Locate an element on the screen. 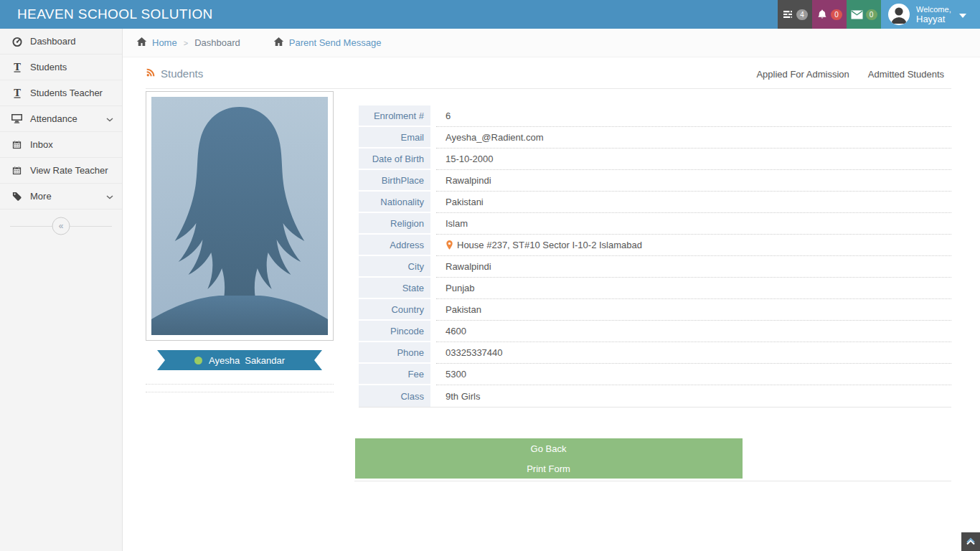 This screenshot has width=980, height=551. detail-row-enrolment: Enrolment # 6 is located at coordinates (655, 116).